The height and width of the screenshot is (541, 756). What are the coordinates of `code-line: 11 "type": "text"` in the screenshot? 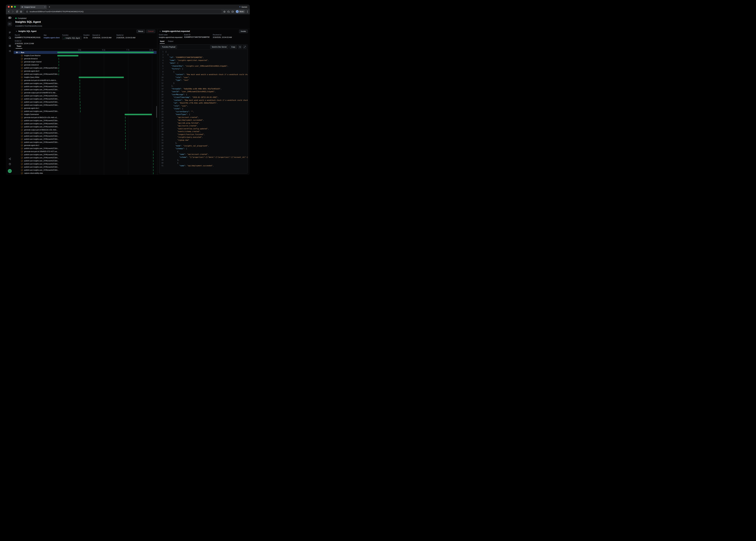 It's located at (203, 80).